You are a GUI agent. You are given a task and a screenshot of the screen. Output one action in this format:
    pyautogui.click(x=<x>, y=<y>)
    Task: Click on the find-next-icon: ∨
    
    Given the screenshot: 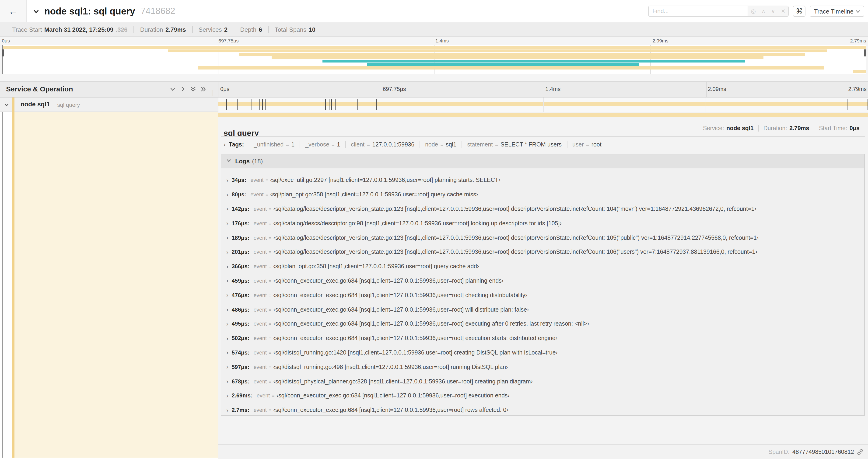 What is the action you would take?
    pyautogui.click(x=773, y=11)
    